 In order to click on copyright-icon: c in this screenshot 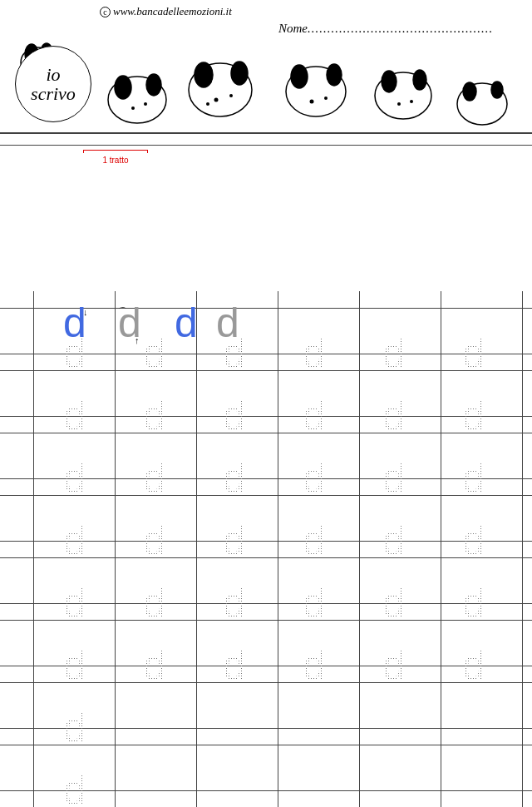, I will do `click(105, 12)`.